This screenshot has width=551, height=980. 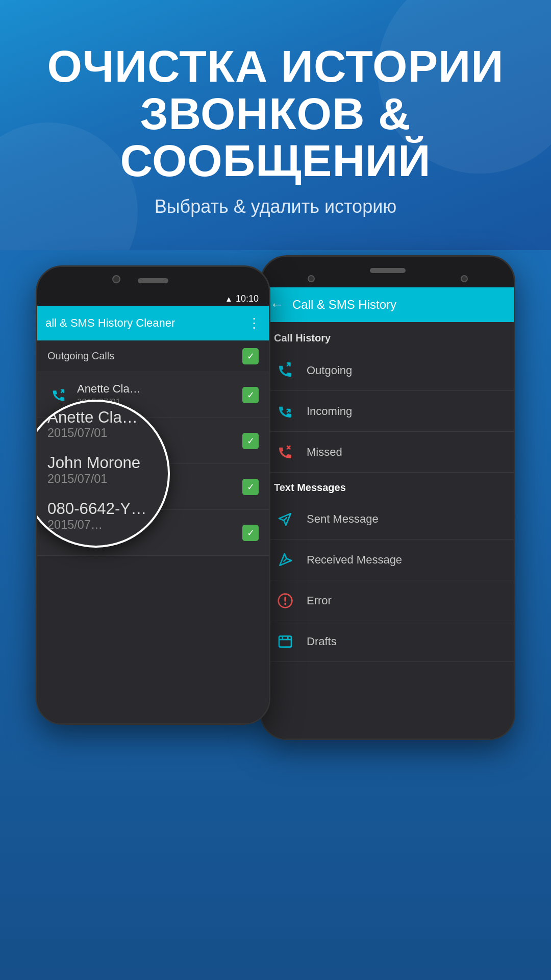 I want to click on menu-item-received: Received Message, so click(x=388, y=560).